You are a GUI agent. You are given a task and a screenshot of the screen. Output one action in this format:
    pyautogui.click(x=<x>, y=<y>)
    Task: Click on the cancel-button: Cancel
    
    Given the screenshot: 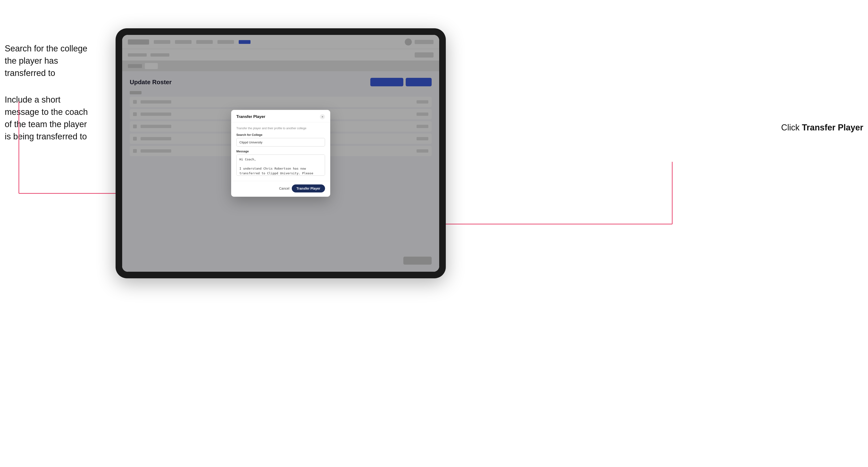 What is the action you would take?
    pyautogui.click(x=284, y=189)
    